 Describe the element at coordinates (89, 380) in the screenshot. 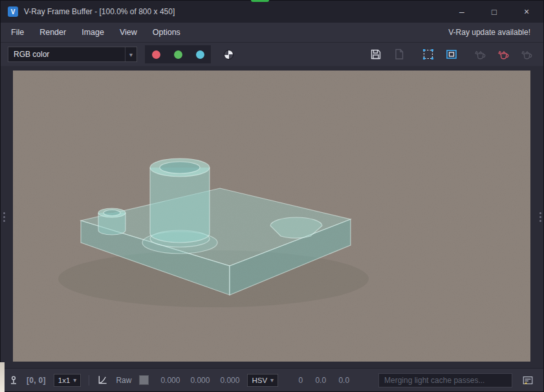

I see `divider` at that location.